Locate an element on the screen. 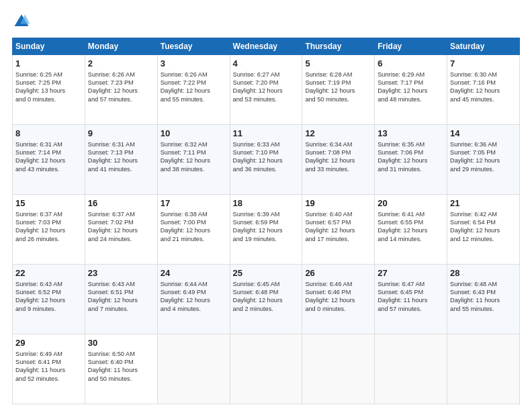  calendar-cell: 8Sunrise: 6:31 AM Sunset: 7:14 PM Daylig… is located at coordinates (49, 160).